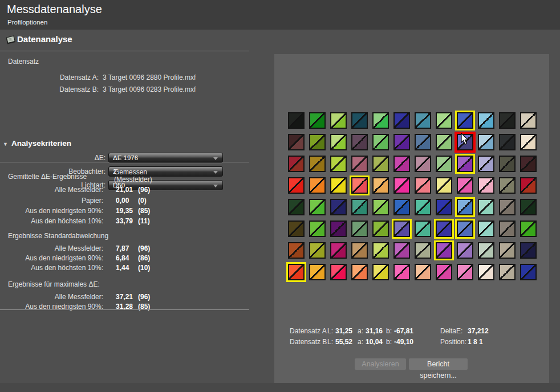  What do you see at coordinates (339, 142) in the screenshot?
I see `color-patch-r2-c3` at bounding box center [339, 142].